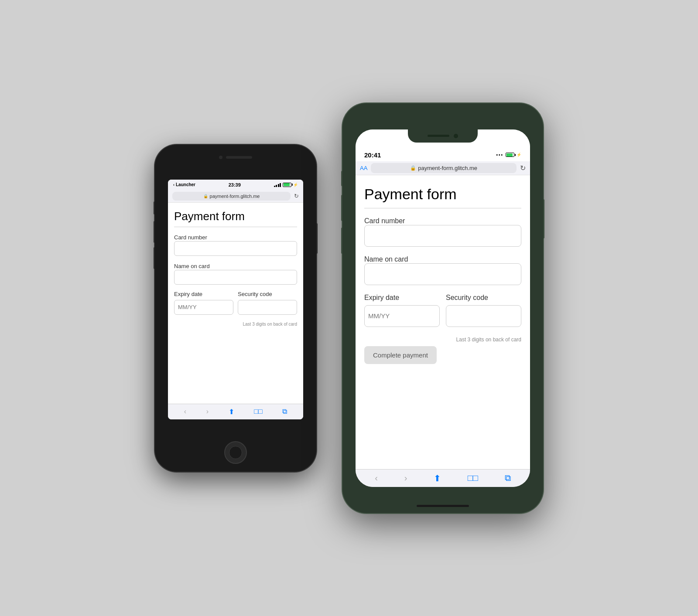  I want to click on mute-button, so click(154, 208).